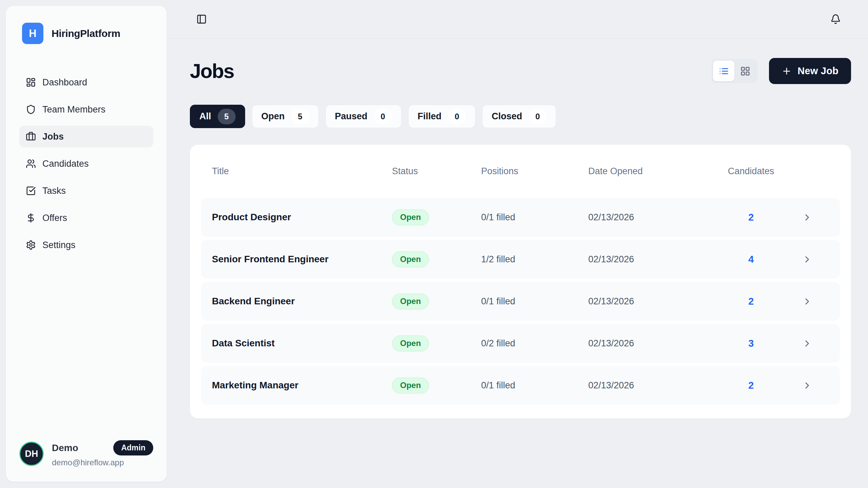 The width and height of the screenshot is (868, 488). I want to click on view-toggle, so click(734, 71).